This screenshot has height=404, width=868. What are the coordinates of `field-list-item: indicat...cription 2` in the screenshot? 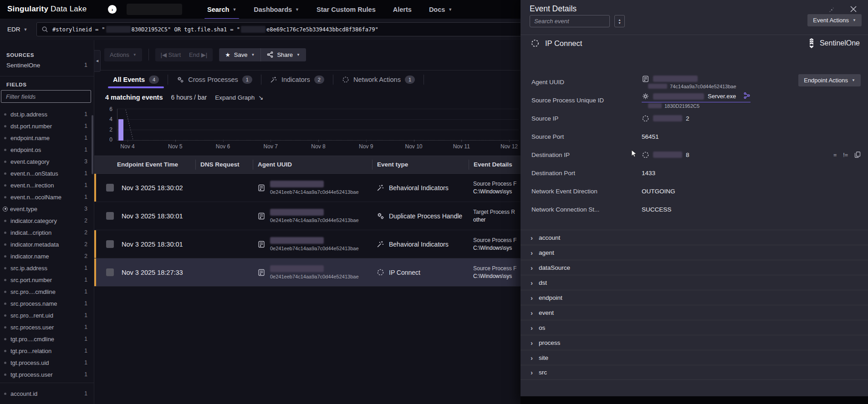 It's located at (47, 232).